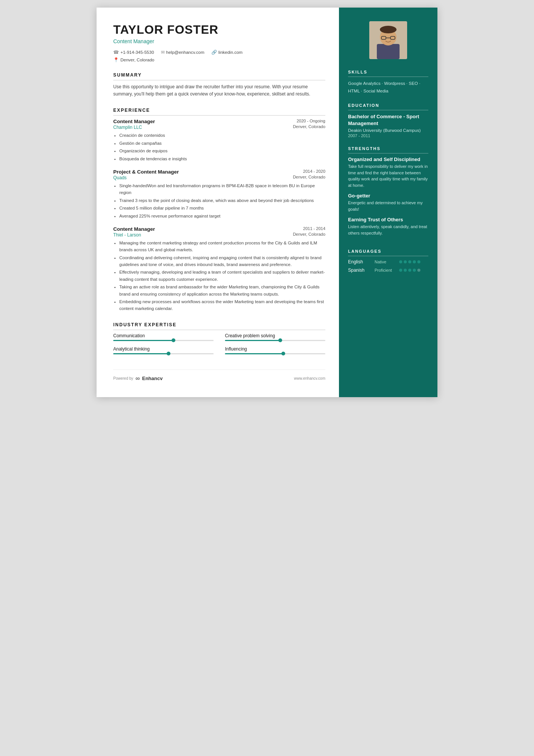  Describe the element at coordinates (183, 52) in the screenshot. I see `email-contact: ✉ help@enhancv.com` at that location.